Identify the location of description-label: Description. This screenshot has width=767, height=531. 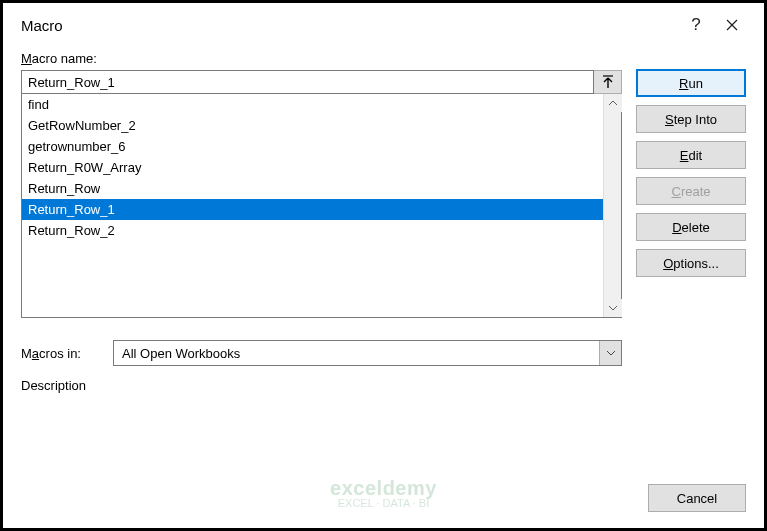
(322, 386).